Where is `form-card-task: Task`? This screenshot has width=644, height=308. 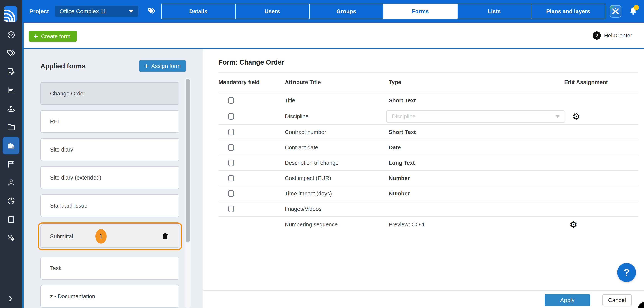
form-card-task: Task is located at coordinates (110, 268).